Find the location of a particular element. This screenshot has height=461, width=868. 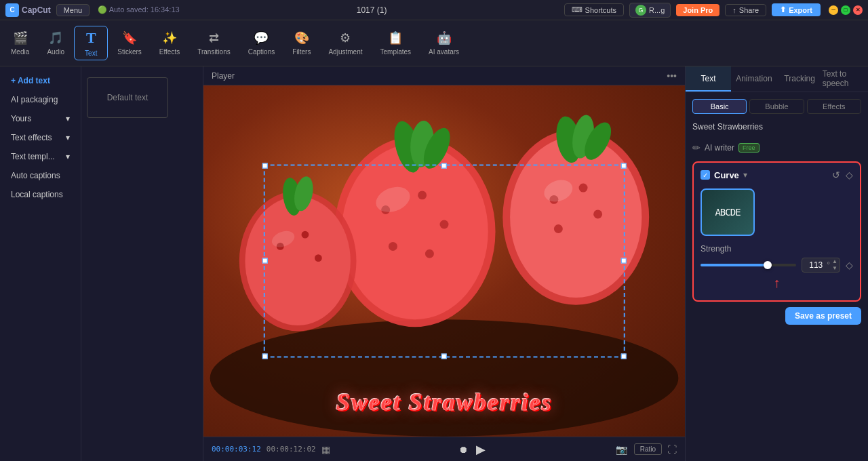

tool-ai-avatars-label: AI avatars is located at coordinates (443, 52).